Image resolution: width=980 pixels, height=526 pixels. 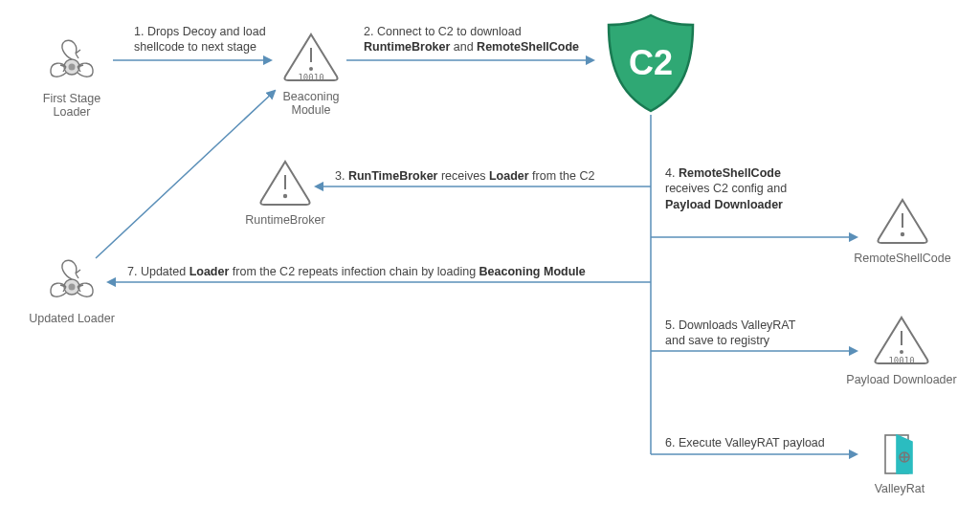 What do you see at coordinates (902, 258) in the screenshot?
I see `remote-shellcode-label: RemoteShellCode` at bounding box center [902, 258].